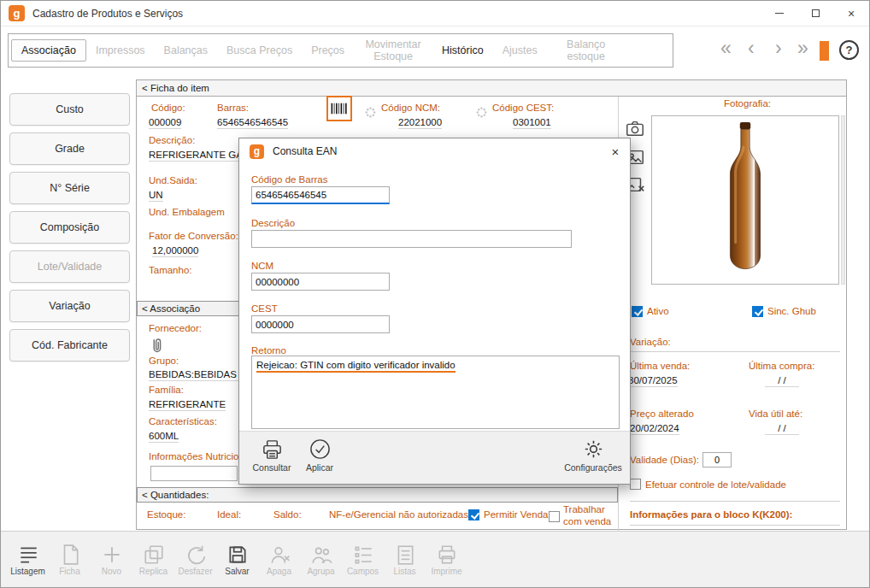 This screenshot has height=588, width=870. I want to click on tamanho-label: Tamanho:, so click(171, 270).